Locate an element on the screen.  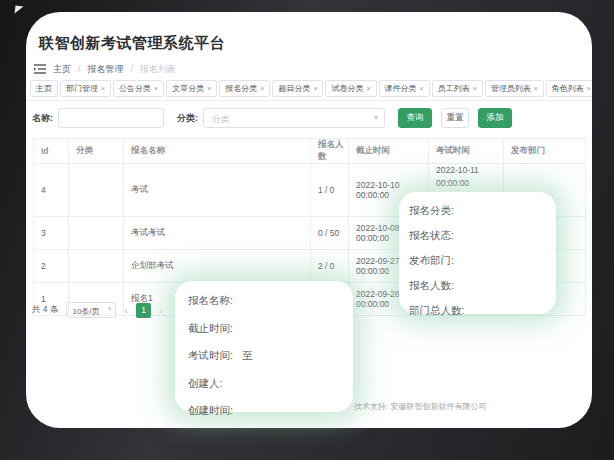
table-cell: 考试考试 is located at coordinates (218, 234).